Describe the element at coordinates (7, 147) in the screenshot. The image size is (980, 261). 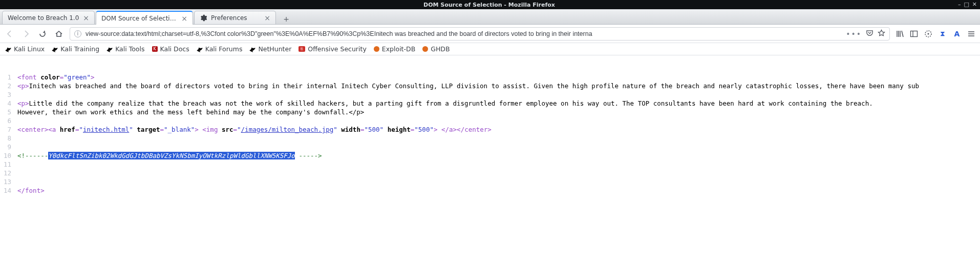
I see `line-number: 9` at that location.